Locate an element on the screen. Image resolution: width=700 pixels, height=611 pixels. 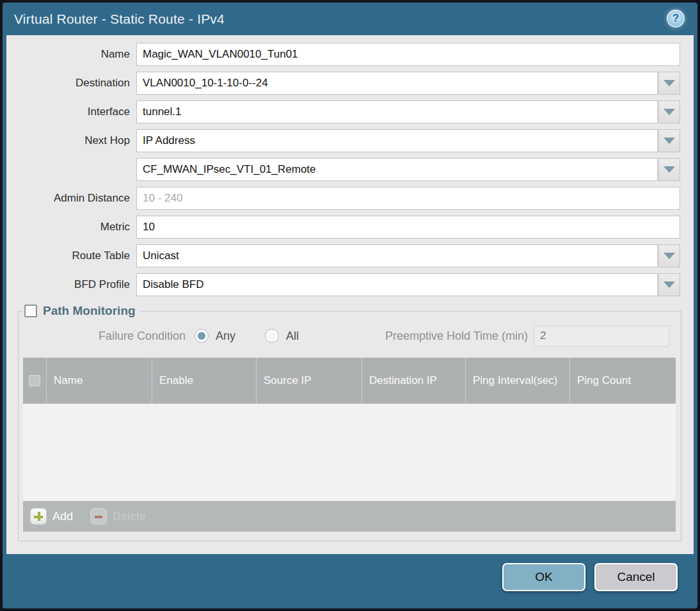
failure-condition-row: Failure Condition Any All Preemptive Hol… is located at coordinates (349, 336).